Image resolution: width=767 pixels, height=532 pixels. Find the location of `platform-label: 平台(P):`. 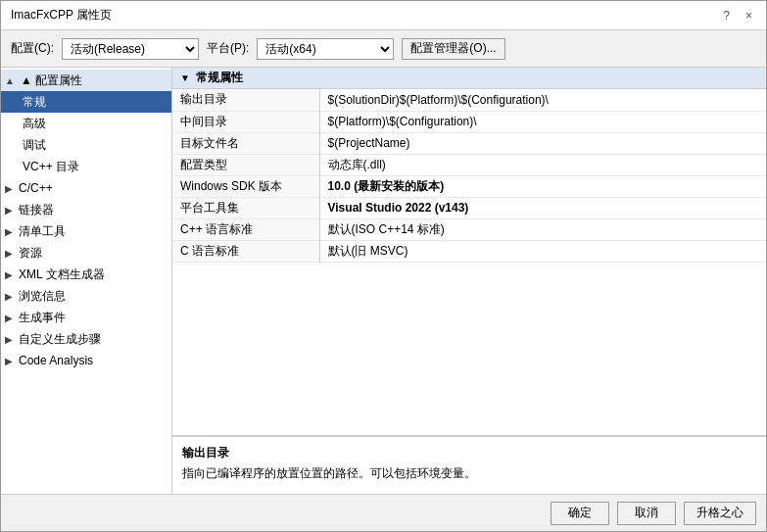

platform-label: 平台(P): is located at coordinates (227, 49).